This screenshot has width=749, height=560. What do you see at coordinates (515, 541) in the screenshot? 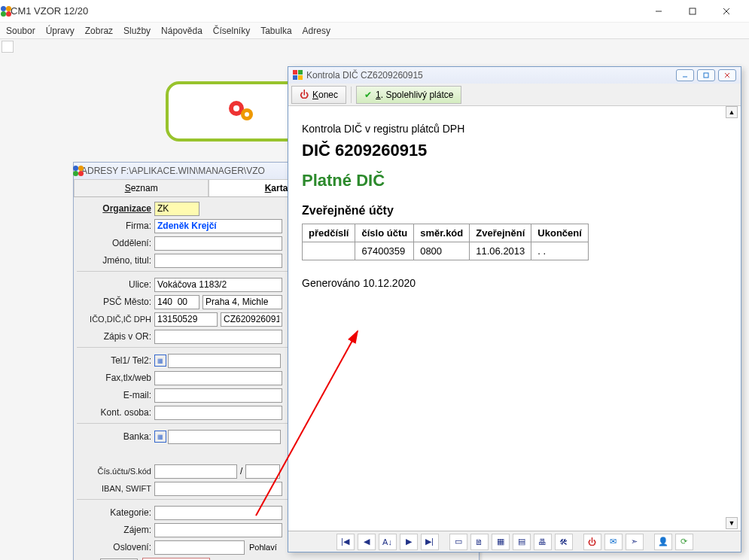
I see `dic-nav-toolbar: |◀ ◀ A↓ ▶ ▶| ▭ 🗎 ▦ ▤ 🖶 🛠 ⏻ ✉ ➣ 👤 ⟳` at bounding box center [515, 541].